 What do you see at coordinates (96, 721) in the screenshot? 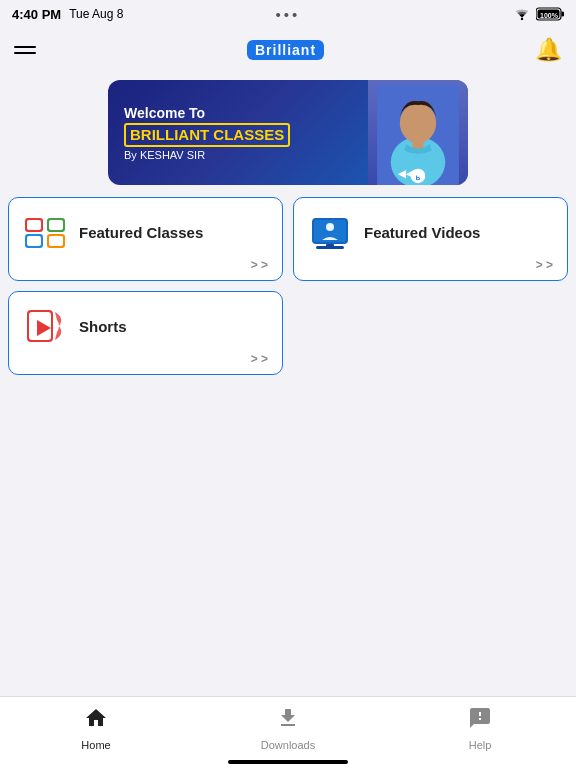
I see `home-icon` at bounding box center [96, 721].